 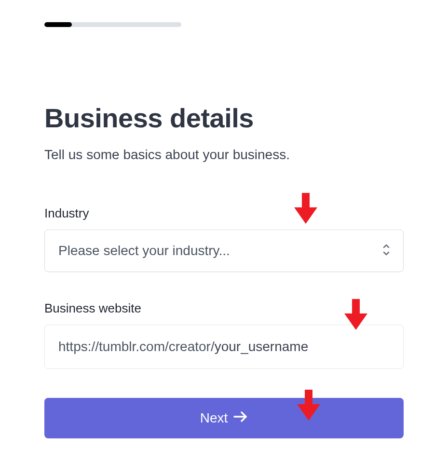 What do you see at coordinates (224, 155) in the screenshot?
I see `page-subtitle: Tell us some basics about your business.` at bounding box center [224, 155].